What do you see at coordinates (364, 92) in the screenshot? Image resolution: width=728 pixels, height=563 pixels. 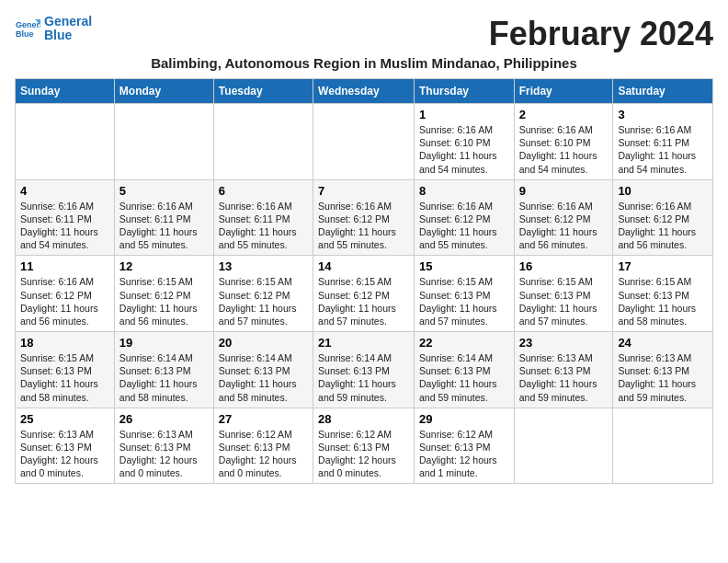 I see `col-header-wednesday: Wednesday` at bounding box center [364, 92].